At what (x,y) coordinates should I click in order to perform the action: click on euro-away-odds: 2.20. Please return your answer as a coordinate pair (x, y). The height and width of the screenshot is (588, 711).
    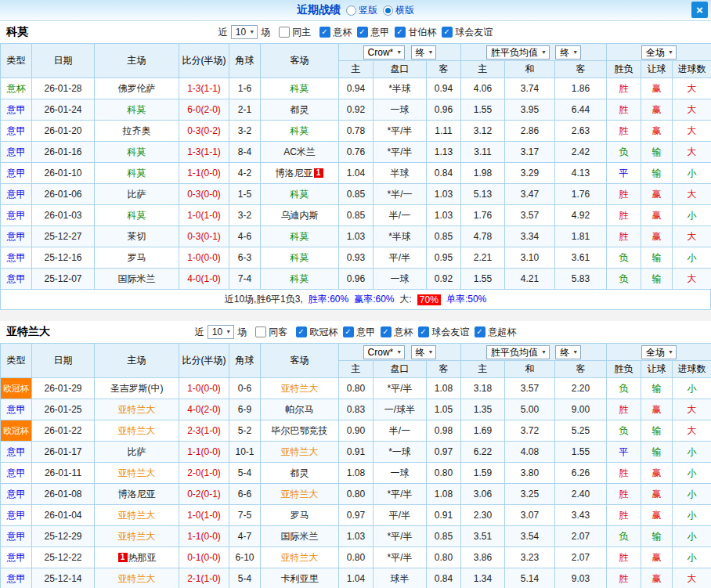
    Looking at the image, I should click on (581, 388).